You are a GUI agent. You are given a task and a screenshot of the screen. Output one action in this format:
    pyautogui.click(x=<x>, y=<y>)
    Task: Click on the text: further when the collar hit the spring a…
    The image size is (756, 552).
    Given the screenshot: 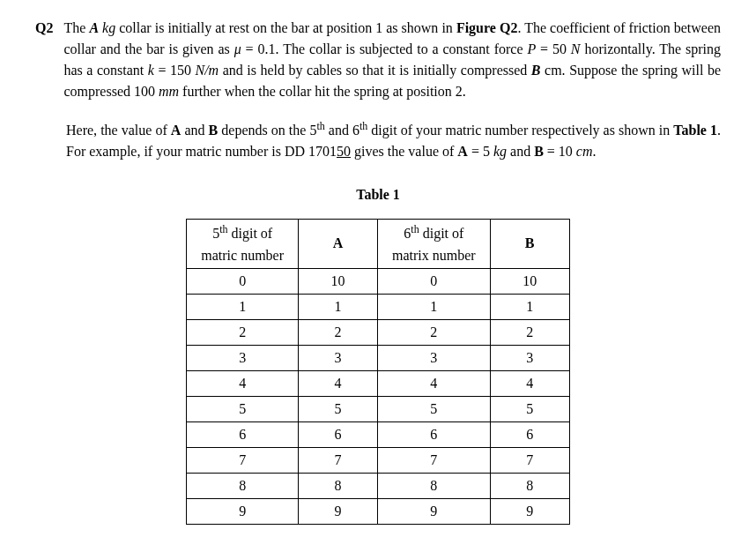 What is the action you would take?
    pyautogui.click(x=322, y=92)
    